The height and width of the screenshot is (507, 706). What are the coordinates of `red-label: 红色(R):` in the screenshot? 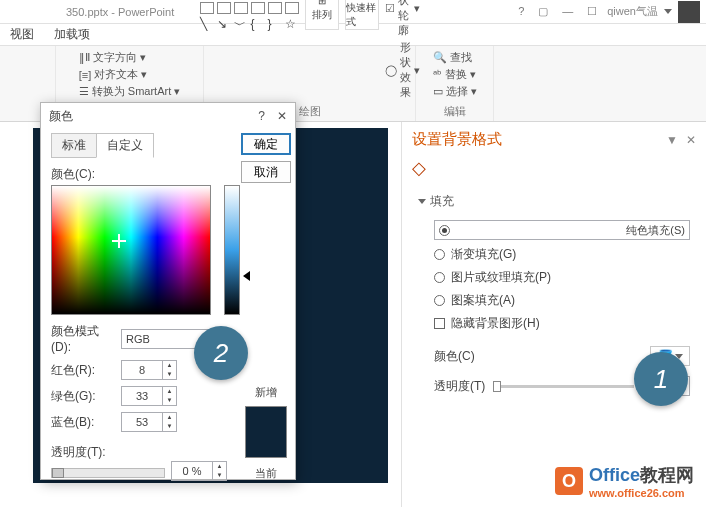 It's located at (83, 370).